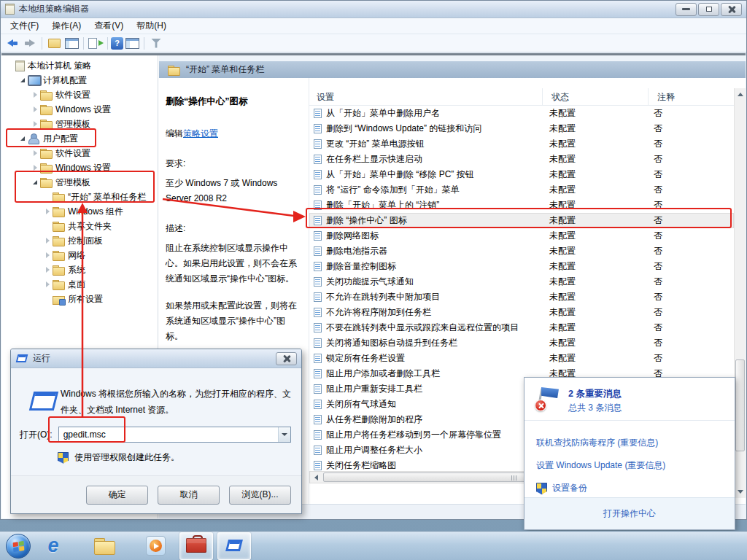  Describe the element at coordinates (731, 9) in the screenshot. I see `close-button` at that location.